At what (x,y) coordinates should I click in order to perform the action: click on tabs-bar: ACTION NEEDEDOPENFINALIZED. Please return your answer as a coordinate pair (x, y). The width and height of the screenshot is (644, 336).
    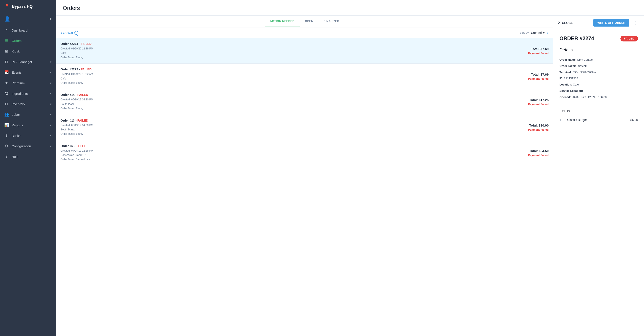
    Looking at the image, I should click on (304, 21).